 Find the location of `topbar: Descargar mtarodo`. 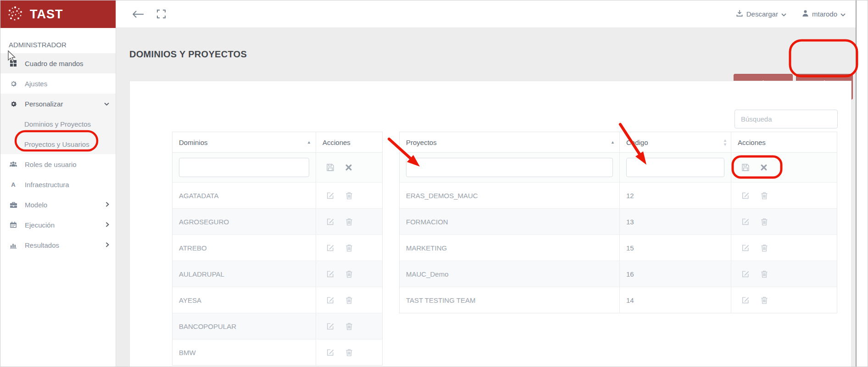

topbar: Descargar mtarodo is located at coordinates (485, 14).